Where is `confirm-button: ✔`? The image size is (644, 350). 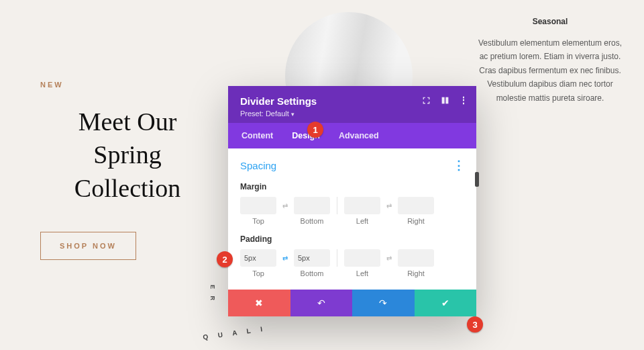 confirm-button: ✔ is located at coordinates (445, 303).